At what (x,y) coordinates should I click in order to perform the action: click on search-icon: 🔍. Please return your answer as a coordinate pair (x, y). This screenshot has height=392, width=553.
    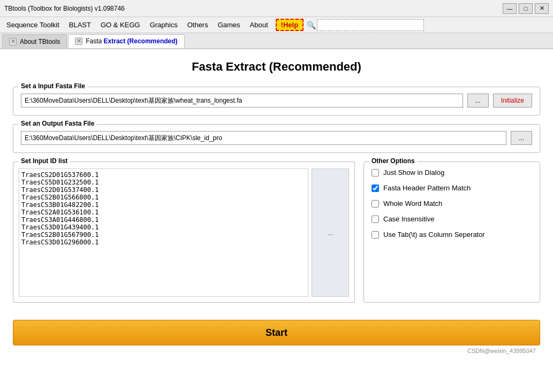
    Looking at the image, I should click on (312, 25).